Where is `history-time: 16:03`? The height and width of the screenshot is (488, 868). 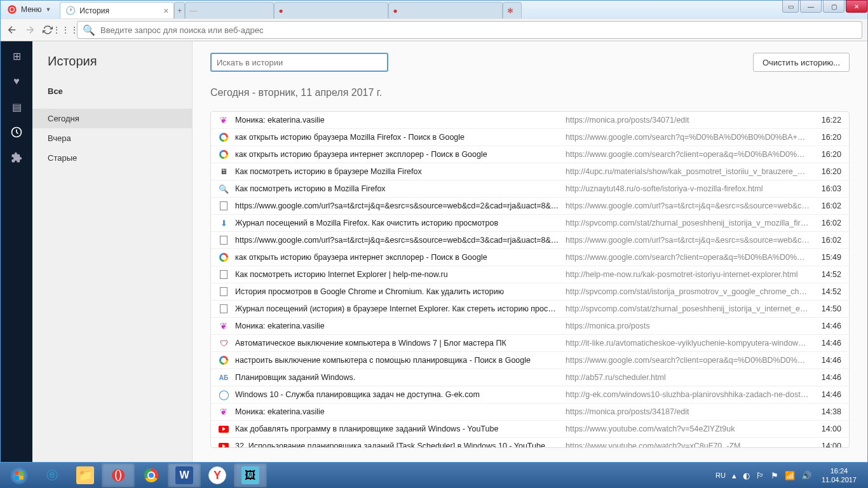 history-time: 16:03 is located at coordinates (829, 189).